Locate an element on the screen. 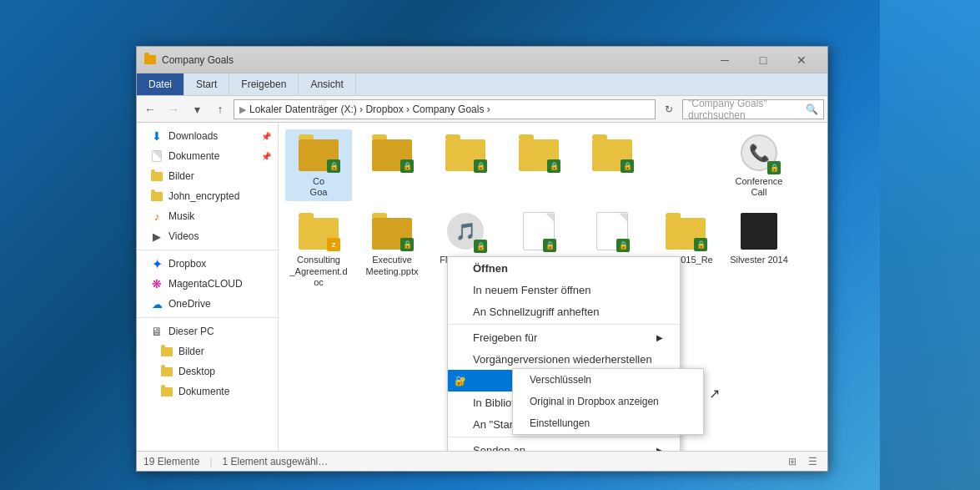  bilder-pc-icon is located at coordinates (167, 351).